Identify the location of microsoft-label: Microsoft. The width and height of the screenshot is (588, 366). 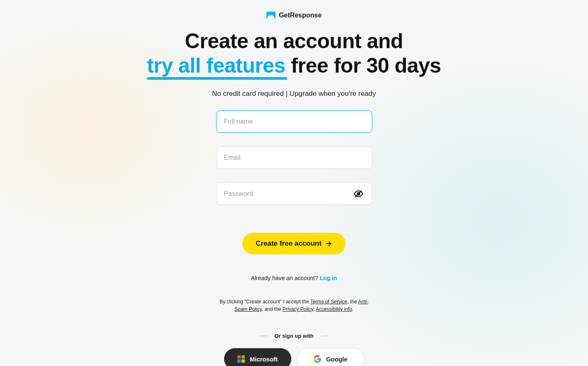
(264, 359).